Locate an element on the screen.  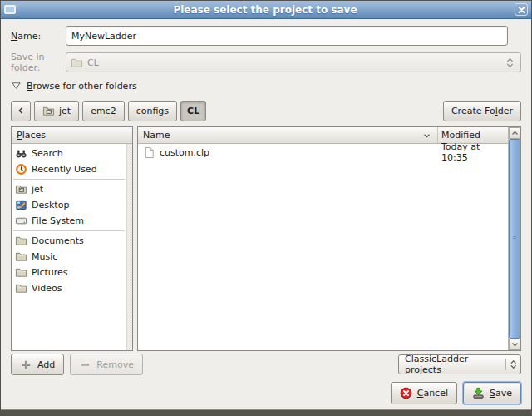
plus-icon is located at coordinates (27, 364).